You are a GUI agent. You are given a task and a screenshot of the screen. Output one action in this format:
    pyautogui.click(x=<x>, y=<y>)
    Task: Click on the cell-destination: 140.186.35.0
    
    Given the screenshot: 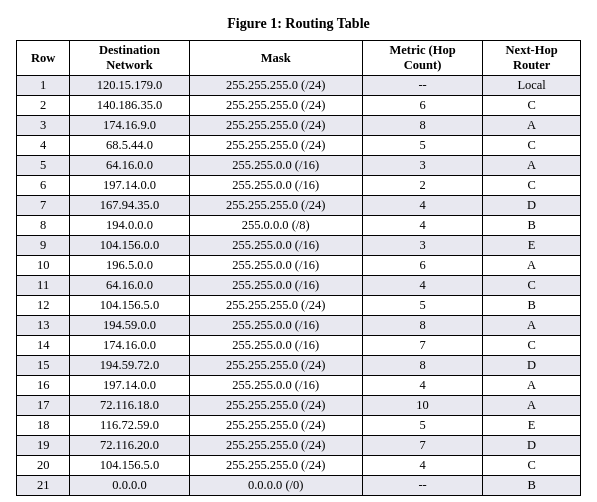 What is the action you would take?
    pyautogui.click(x=130, y=106)
    